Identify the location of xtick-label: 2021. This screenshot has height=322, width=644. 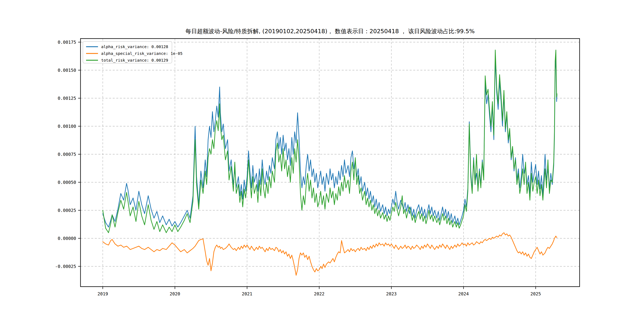
(247, 294).